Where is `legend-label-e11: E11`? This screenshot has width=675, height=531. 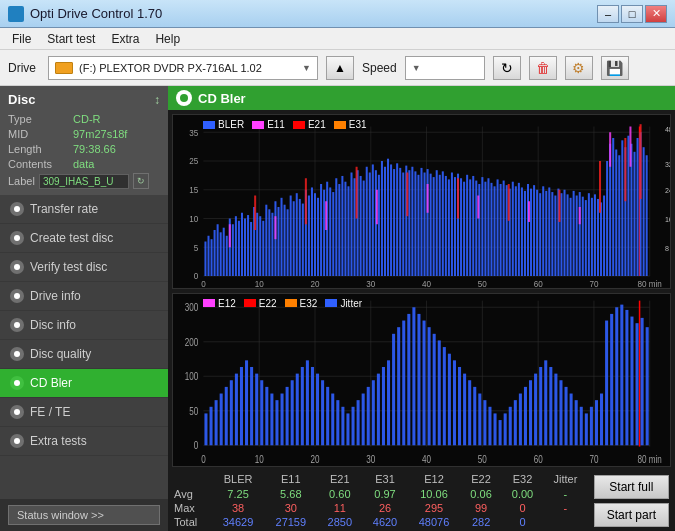 legend-label-e11: E11 is located at coordinates (276, 124).